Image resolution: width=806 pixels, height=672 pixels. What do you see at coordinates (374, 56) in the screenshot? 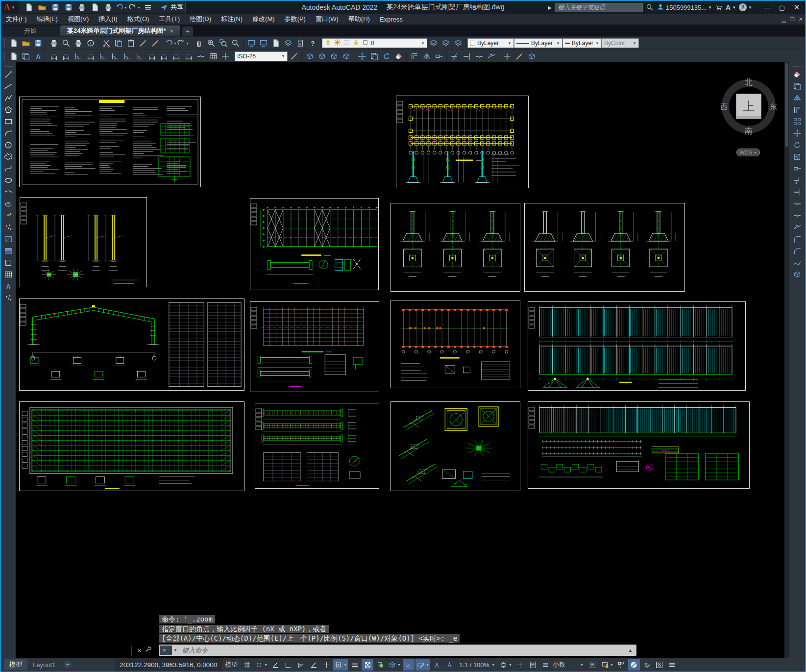
I see `copy-icon` at bounding box center [374, 56].